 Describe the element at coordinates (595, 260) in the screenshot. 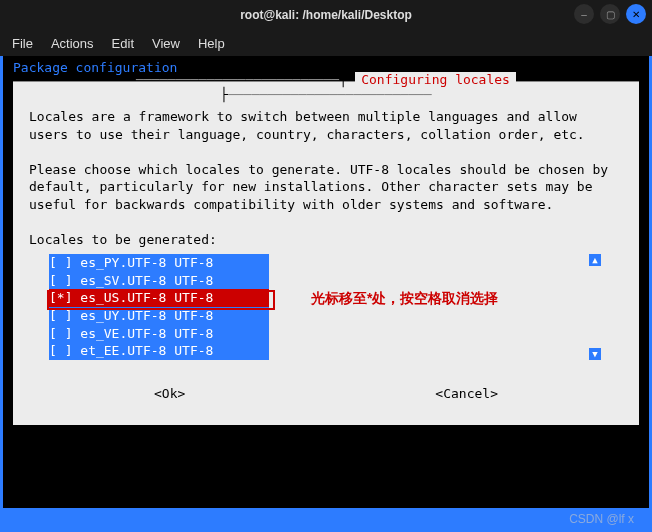

I see `scroll-up-icon: ▲` at that location.